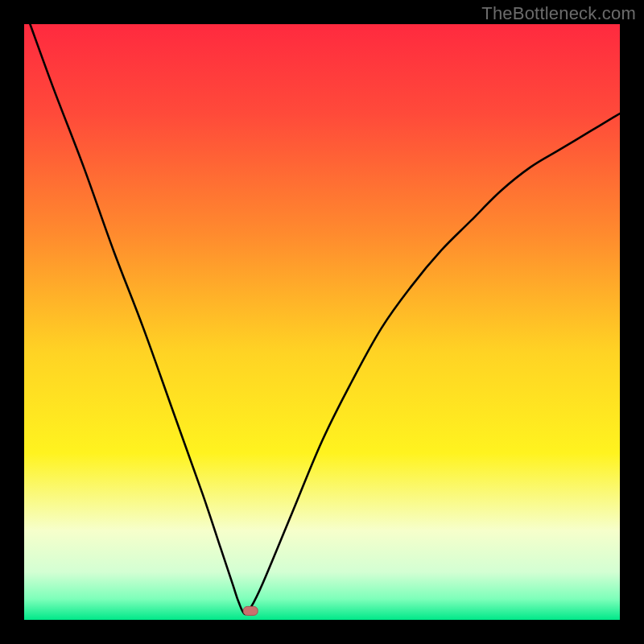  What do you see at coordinates (559, 14) in the screenshot?
I see `watermark-text: TheBottleneck.com` at bounding box center [559, 14].